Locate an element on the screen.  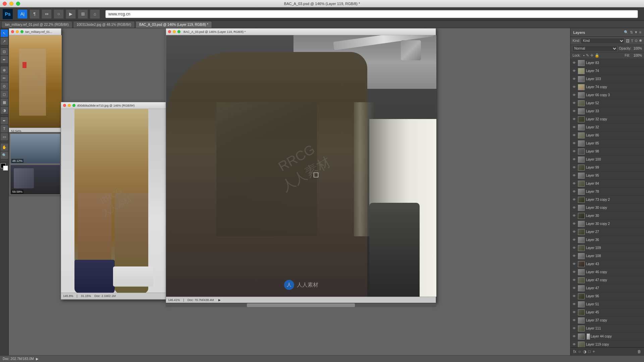
tool-btn-grid: ⊞ is located at coordinates (83, 14).